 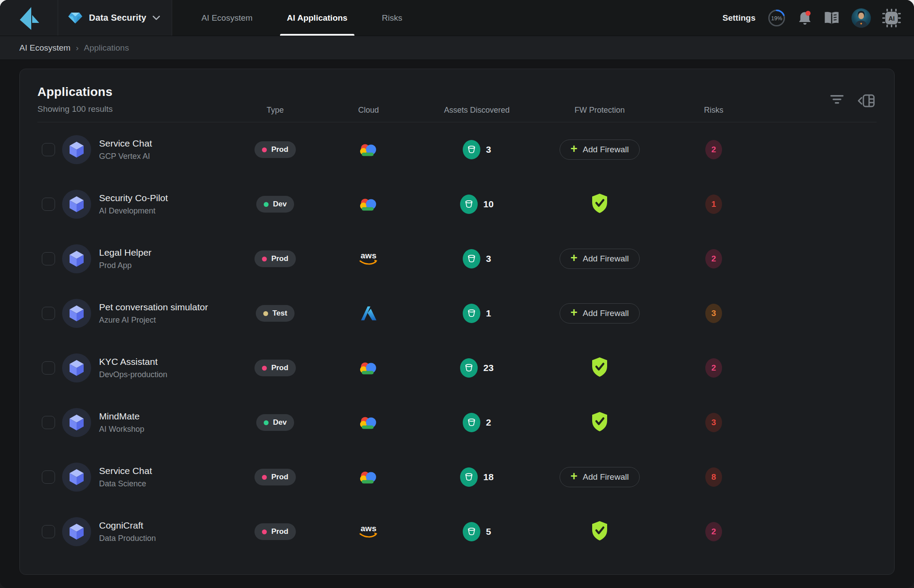 What do you see at coordinates (714, 477) in the screenshot?
I see `risk-count-badge: 8` at bounding box center [714, 477].